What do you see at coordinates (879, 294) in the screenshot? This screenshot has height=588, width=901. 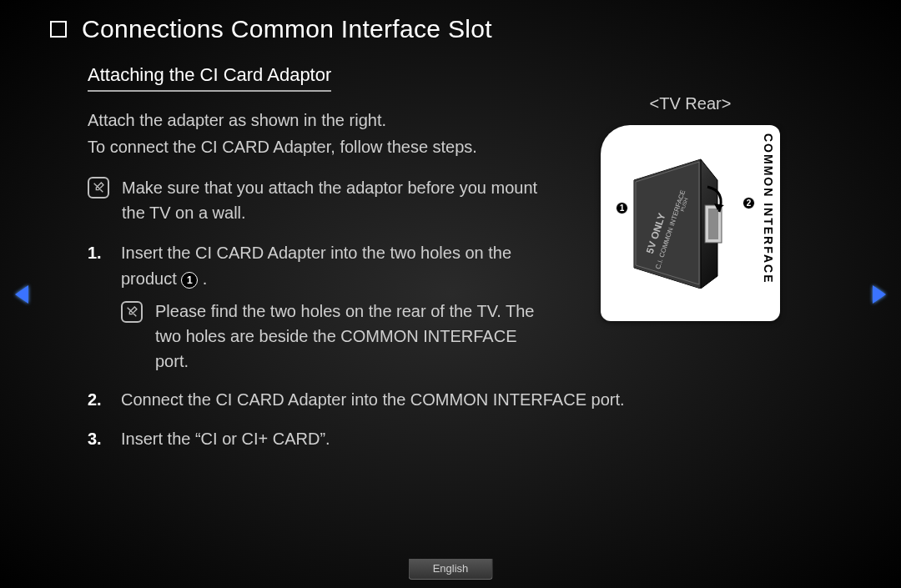 I see `nav-next-arrow` at bounding box center [879, 294].